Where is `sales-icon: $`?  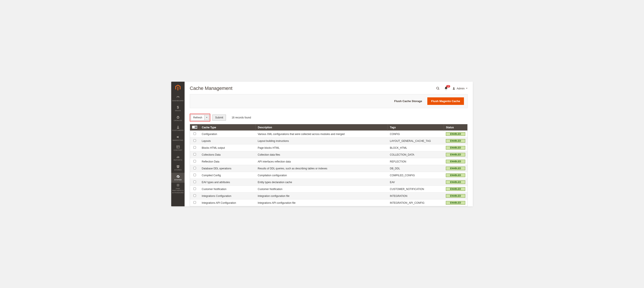 sales-icon: $ is located at coordinates (178, 107).